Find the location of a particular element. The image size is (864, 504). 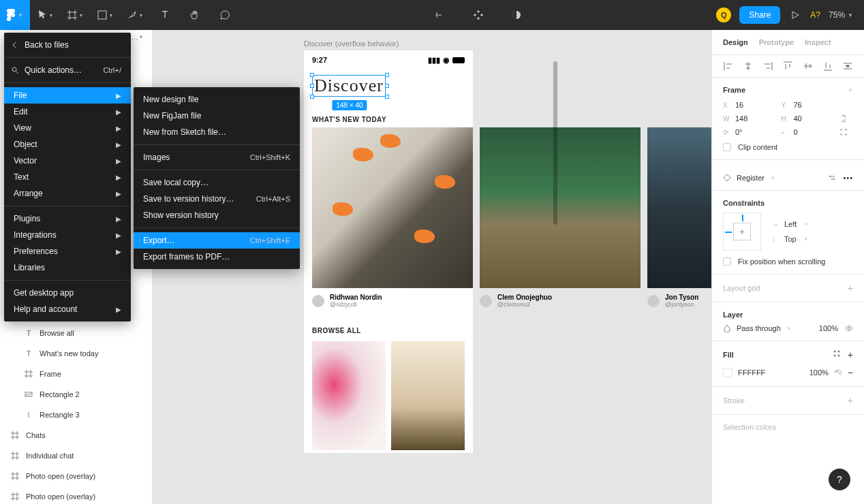

layer-browse-all: TBrowse all is located at coordinates (76, 333).